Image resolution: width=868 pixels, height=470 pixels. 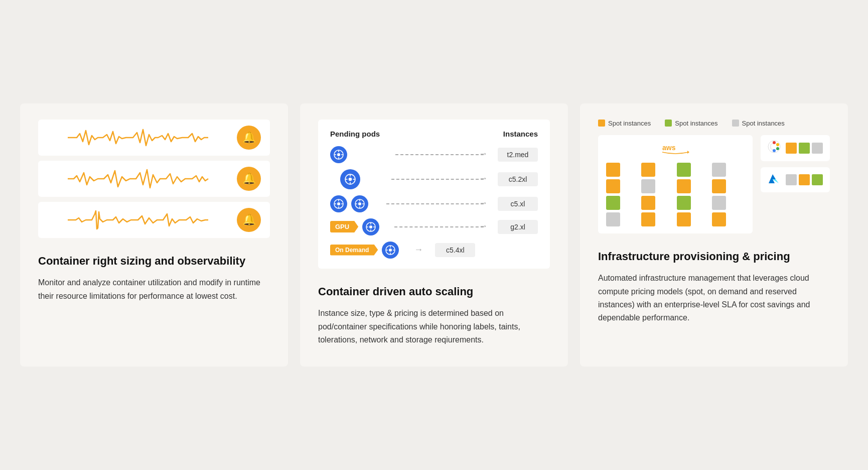 I want to click on card2-desc: Instance size, type & pricing is determi…, so click(x=434, y=326).